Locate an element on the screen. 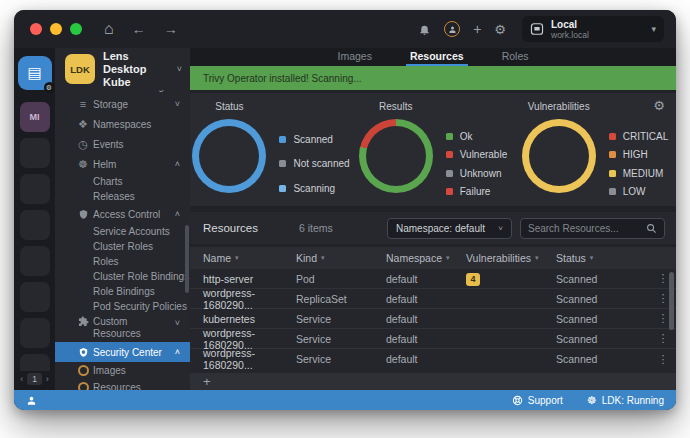  sidebar-item-label: Images is located at coordinates (110, 370).